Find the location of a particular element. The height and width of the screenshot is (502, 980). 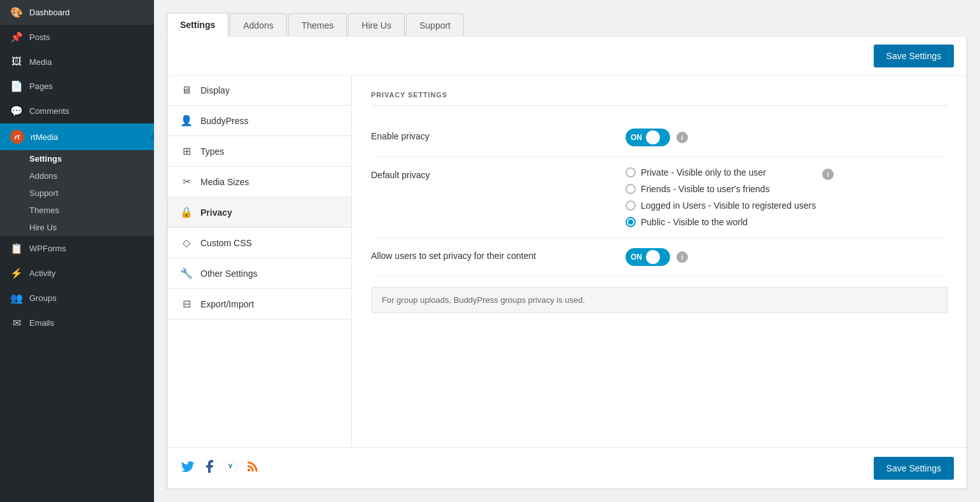

twitter-icon is located at coordinates (188, 468).